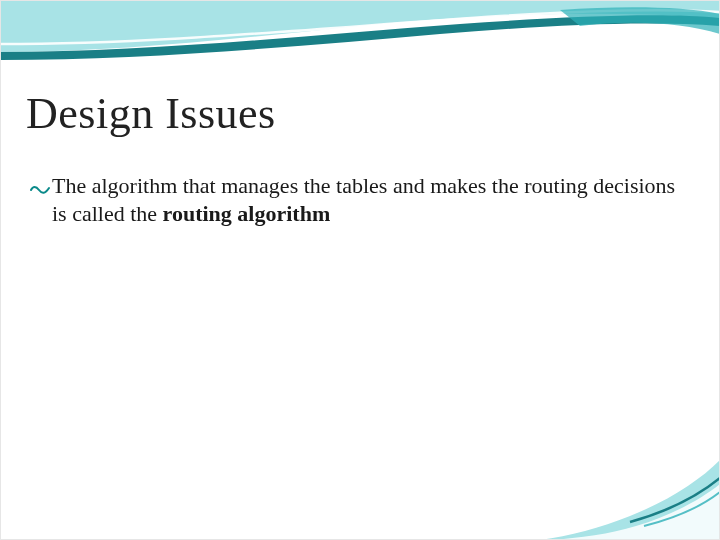 Image resolution: width=720 pixels, height=540 pixels. Describe the element at coordinates (364, 200) in the screenshot. I see `bullet-text-prefix: The algorithm that manages the tables an…` at that location.